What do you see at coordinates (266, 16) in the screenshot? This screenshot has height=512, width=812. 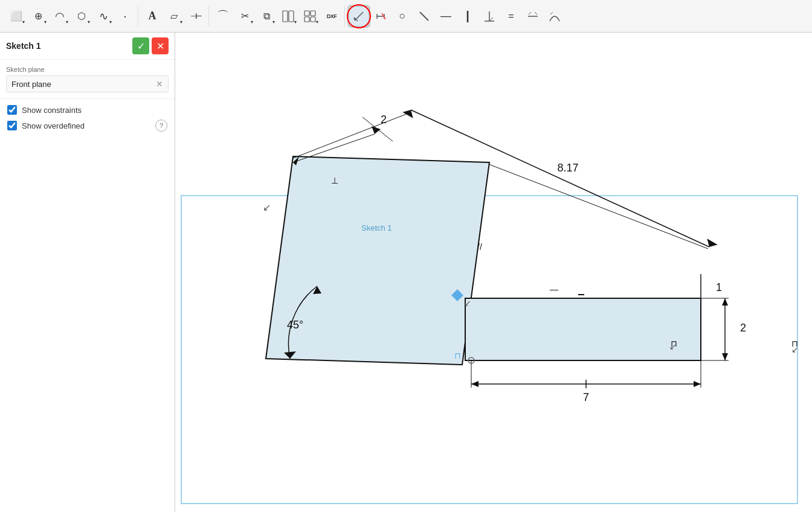 I see `offset-tool: ⧉ ▾` at bounding box center [266, 16].